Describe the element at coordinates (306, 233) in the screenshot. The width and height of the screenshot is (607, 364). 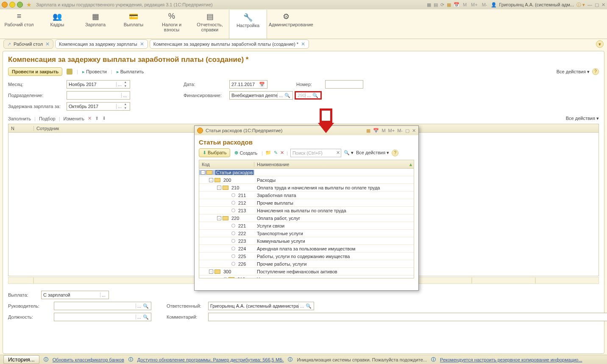
I see `tree-row: 222Транспортные услуги` at that location.